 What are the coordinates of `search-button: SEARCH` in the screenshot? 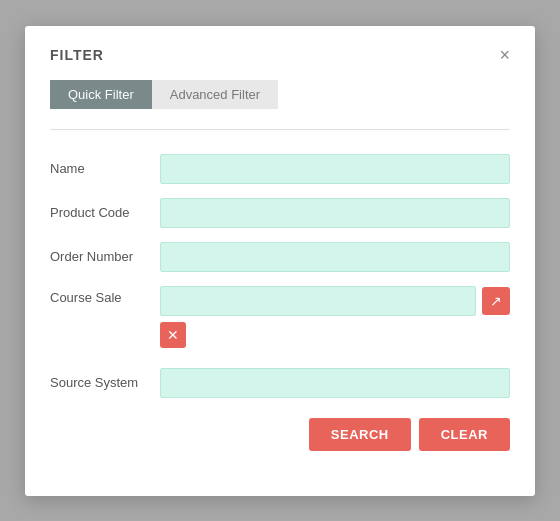 It's located at (360, 434).